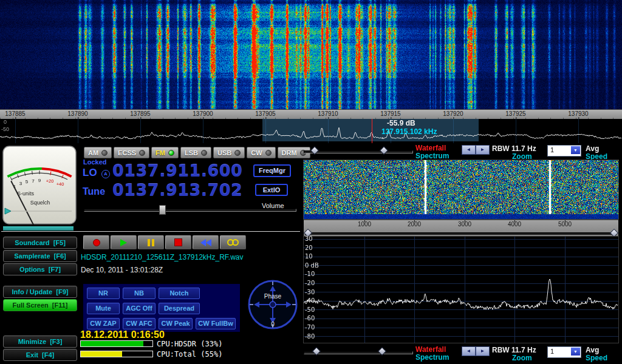  I want to click on db-axis-label: 10, so click(309, 256).